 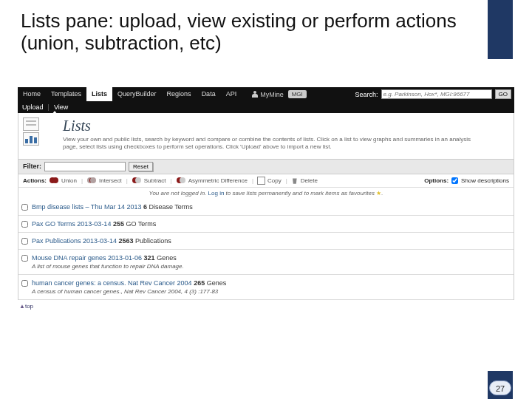 I want to click on list-type: Publications, so click(x=154, y=241).